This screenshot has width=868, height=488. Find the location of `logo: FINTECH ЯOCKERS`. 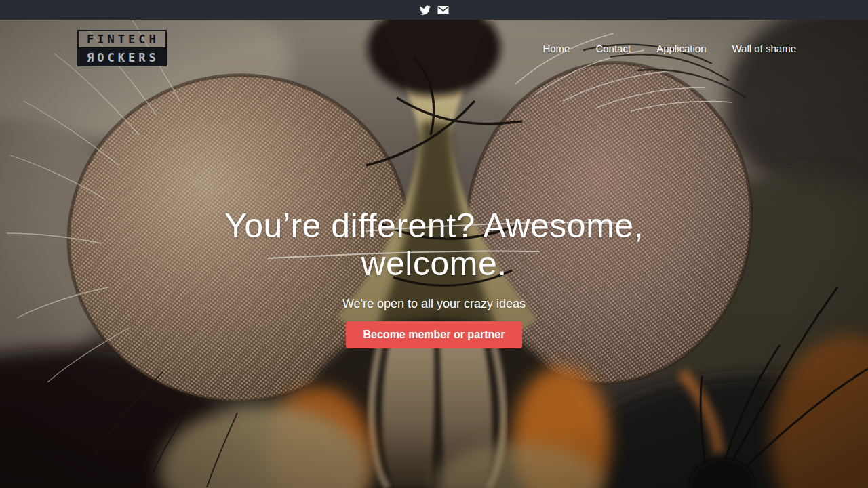

logo: FINTECH ЯOCKERS is located at coordinates (122, 48).